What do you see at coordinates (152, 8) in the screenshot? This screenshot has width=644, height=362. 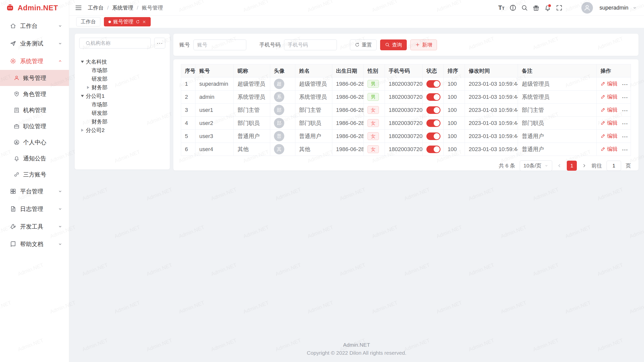 I see `breadcrumb-item-2: 账号管理` at bounding box center [152, 8].